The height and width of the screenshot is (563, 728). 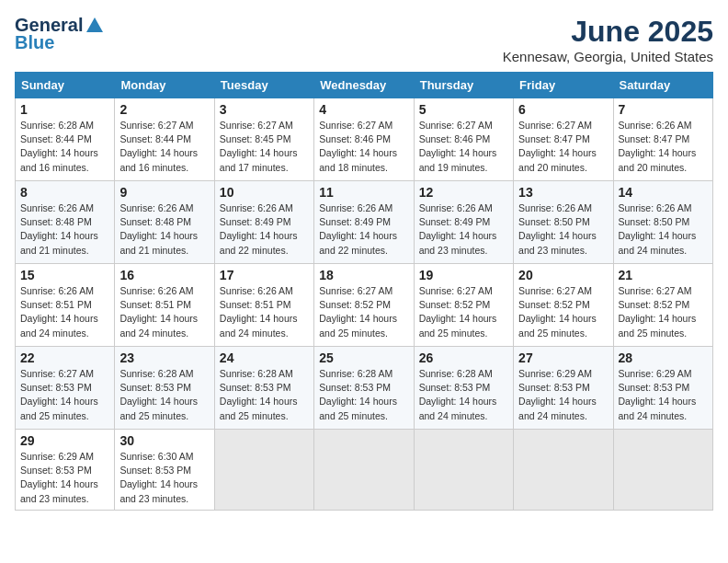 I want to click on title-area: June 2025 Kennesaw, Georgia, United Stat…, so click(x=609, y=40).